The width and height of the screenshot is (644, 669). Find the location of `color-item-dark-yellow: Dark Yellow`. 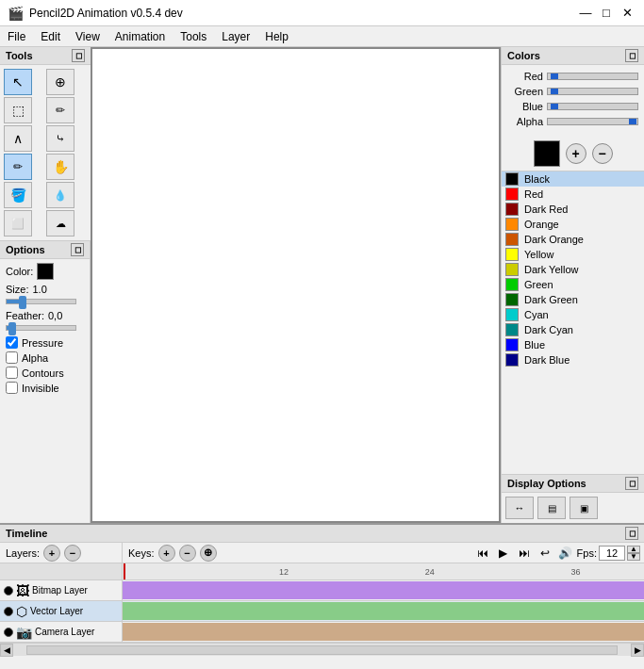

color-item-dark-yellow: Dark Yellow is located at coordinates (573, 269).